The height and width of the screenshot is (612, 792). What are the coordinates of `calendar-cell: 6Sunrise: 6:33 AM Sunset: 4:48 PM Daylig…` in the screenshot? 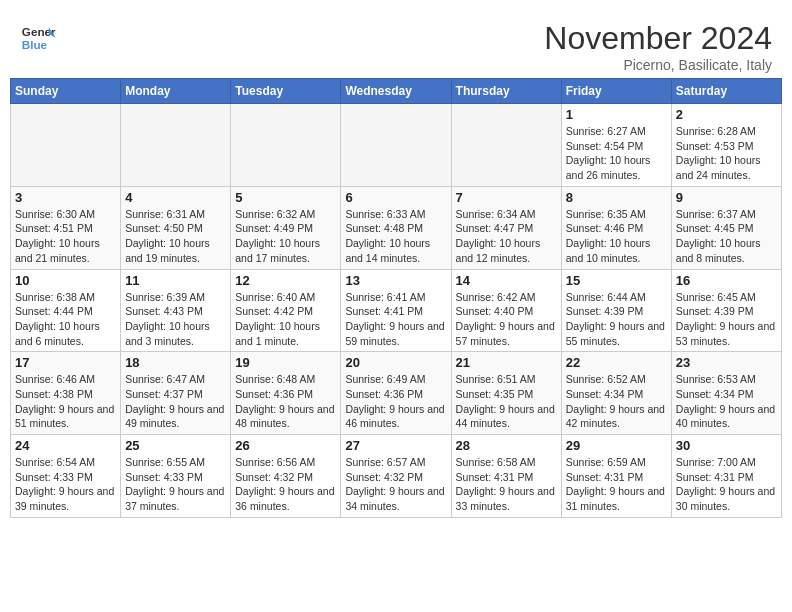 It's located at (396, 228).